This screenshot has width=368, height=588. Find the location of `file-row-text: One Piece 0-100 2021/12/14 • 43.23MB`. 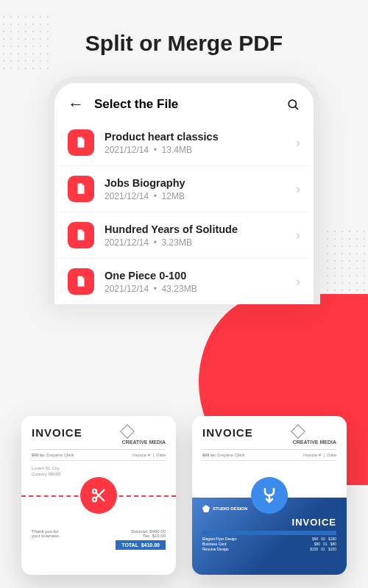

file-row-text: One Piece 0-100 2021/12/14 • 43.23MB is located at coordinates (195, 282).